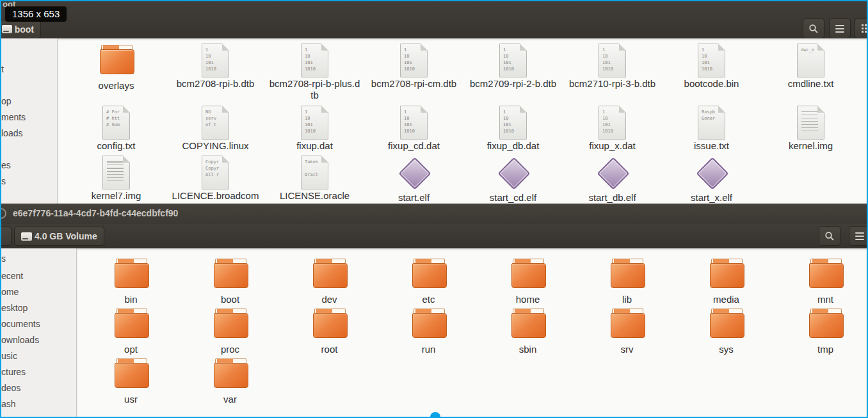  Describe the element at coordinates (131, 382) in the screenshot. I see `folder-item: usr` at that location.